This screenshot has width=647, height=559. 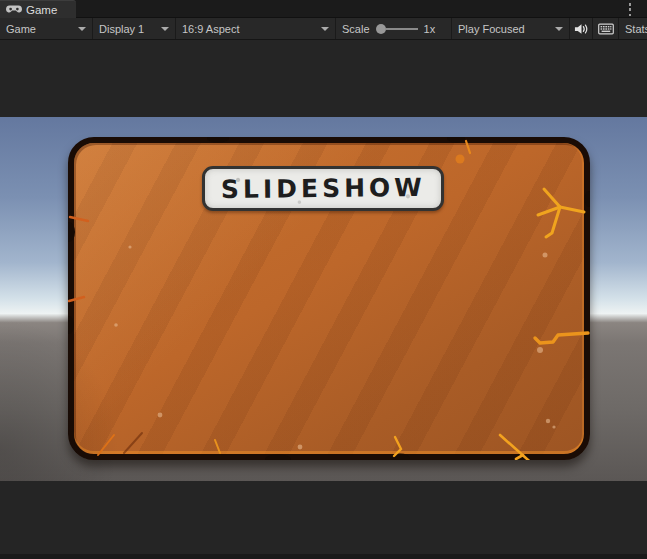 I want to click on scale-control: Scale 1x, so click(x=394, y=28).